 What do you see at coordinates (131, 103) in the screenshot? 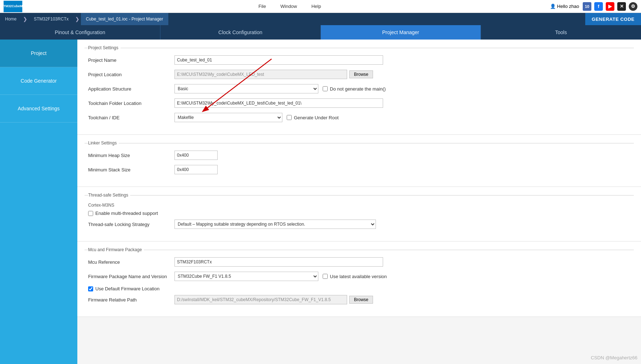
I see `toolchain-folder-label: Toolchain Folder Location` at bounding box center [131, 103].